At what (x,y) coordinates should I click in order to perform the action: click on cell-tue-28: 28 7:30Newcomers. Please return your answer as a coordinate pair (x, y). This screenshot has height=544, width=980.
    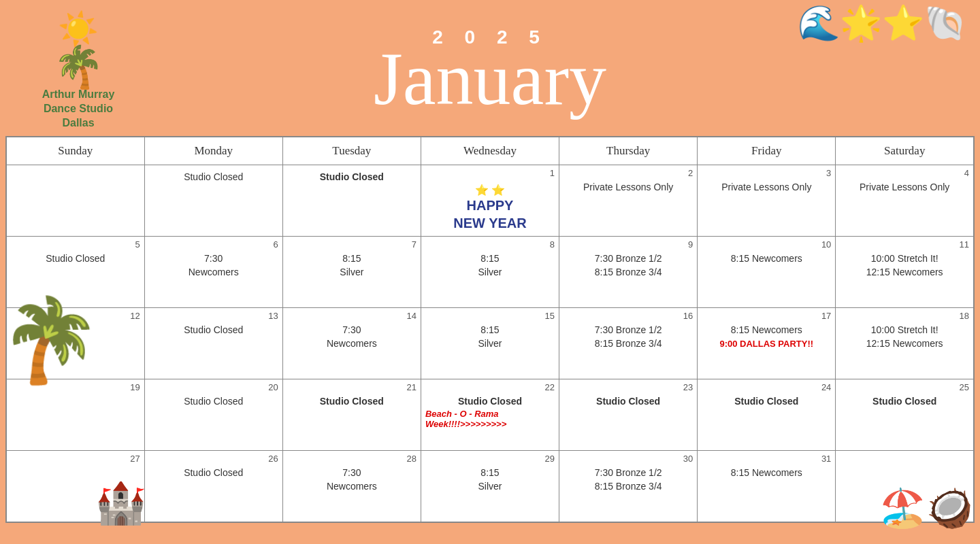
    Looking at the image, I should click on (351, 487).